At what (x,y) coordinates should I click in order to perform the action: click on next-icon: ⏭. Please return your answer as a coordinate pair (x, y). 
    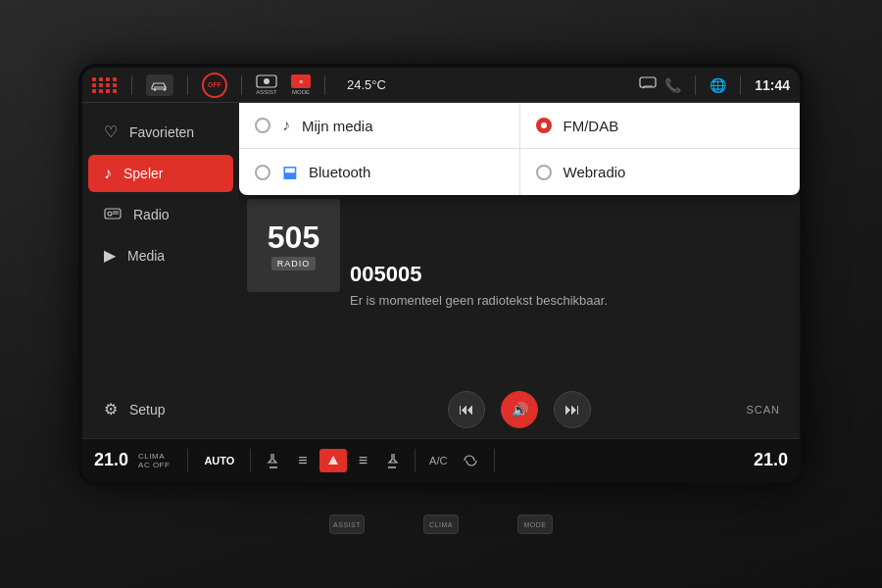
    Looking at the image, I should click on (572, 410).